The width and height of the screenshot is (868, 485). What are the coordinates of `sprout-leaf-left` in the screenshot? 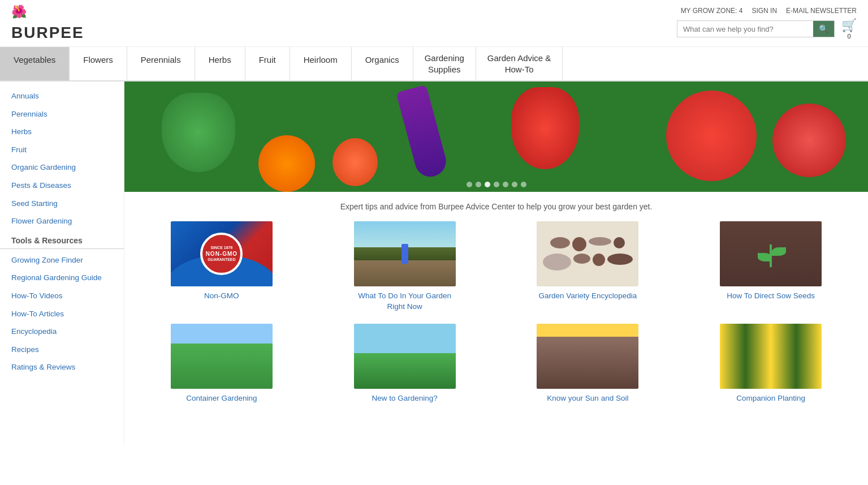 It's located at (765, 257).